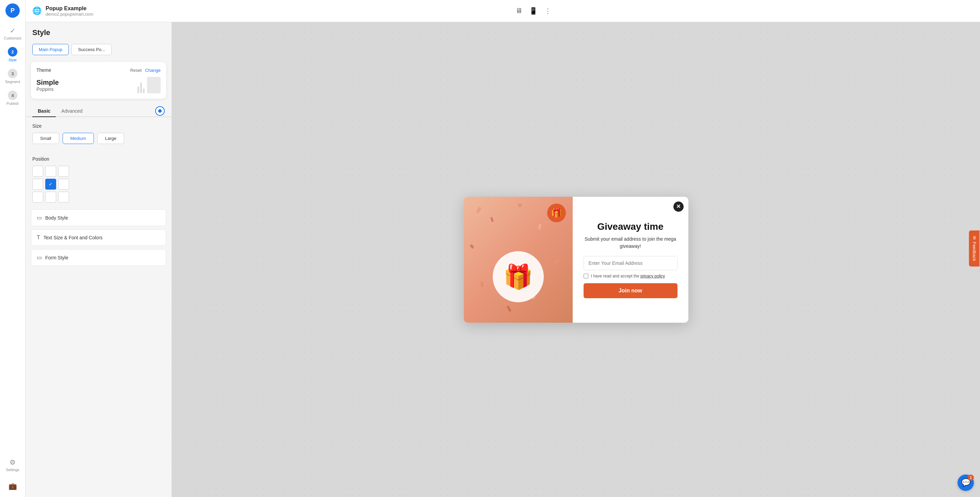  I want to click on size-small-btn: Small, so click(46, 139).